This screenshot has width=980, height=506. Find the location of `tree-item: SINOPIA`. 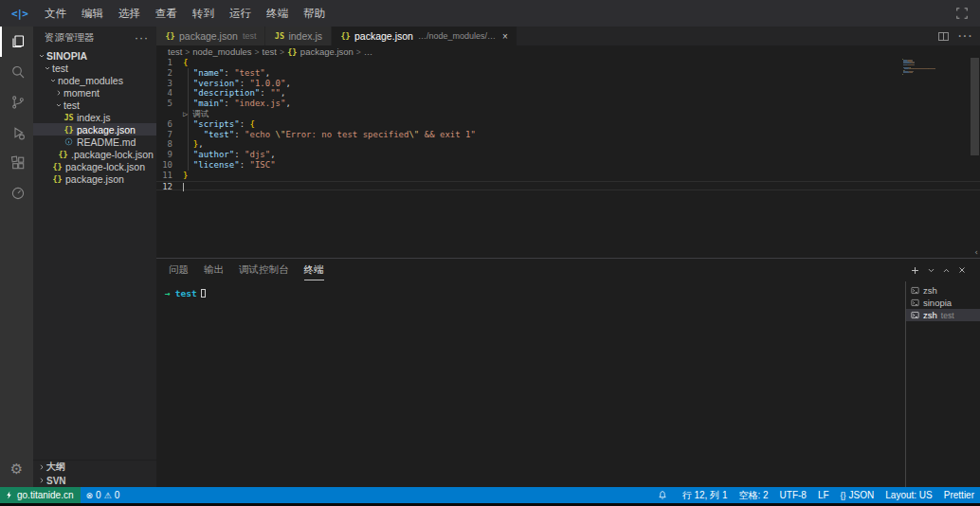

tree-item: SINOPIA is located at coordinates (95, 55).